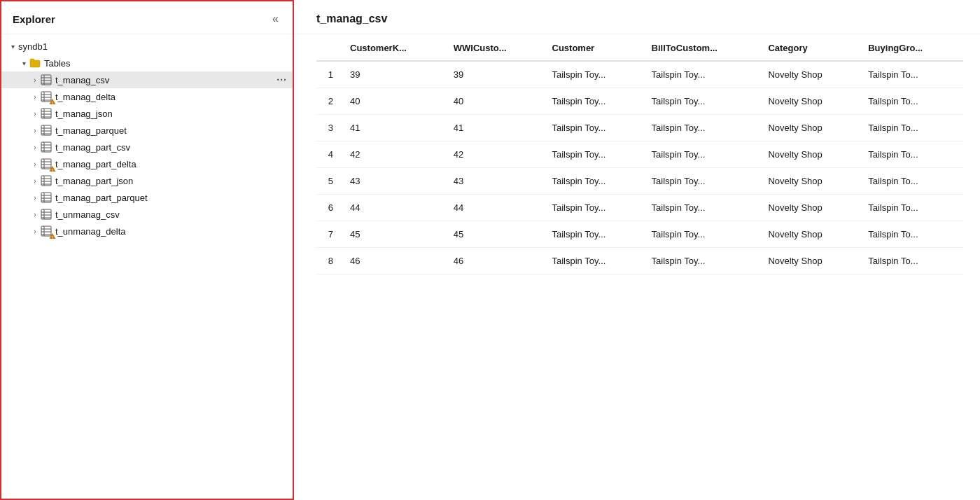  What do you see at coordinates (640, 155) in the screenshot?
I see `table-row: 44242Tailspin Toy...Tailspin Toy...Novel…` at bounding box center [640, 155].